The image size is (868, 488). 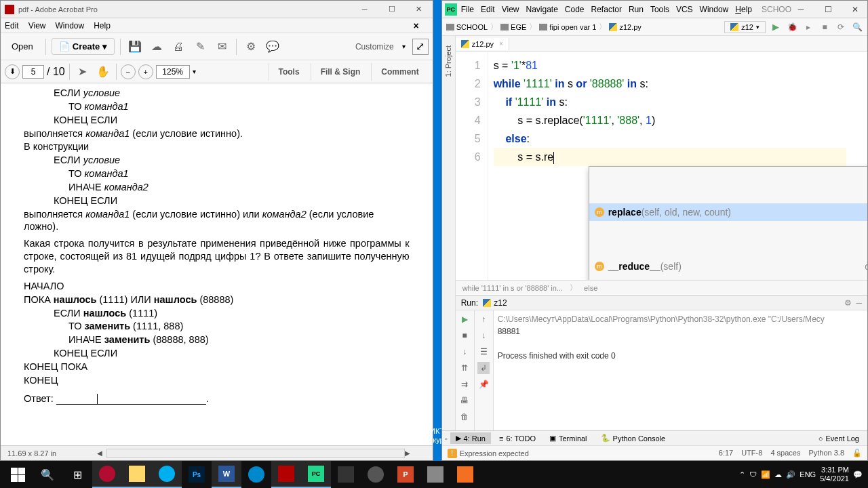 I want to click on tray-chevron-icon: ⌃, so click(x=742, y=474).